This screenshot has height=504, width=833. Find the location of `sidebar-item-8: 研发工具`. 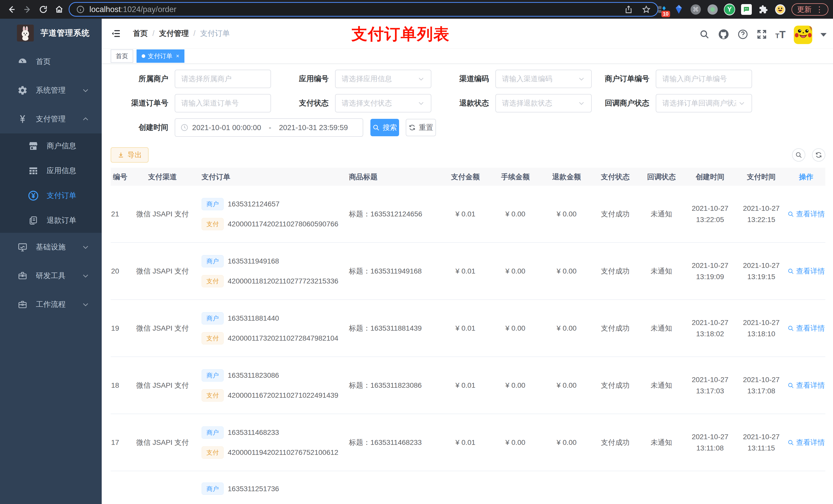

sidebar-item-8: 研发工具 is located at coordinates (51, 276).